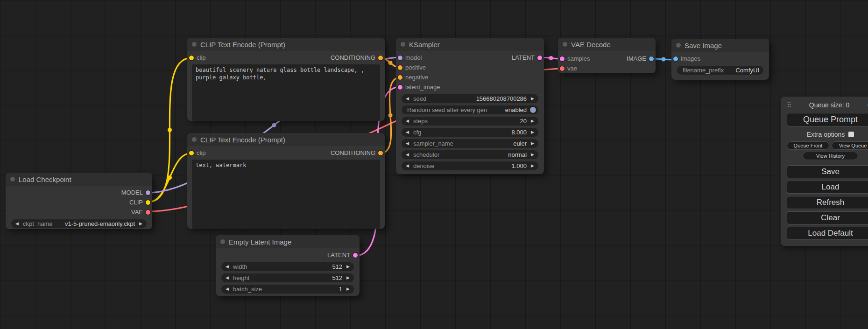  I want to click on output-slot-vae, so click(148, 212).